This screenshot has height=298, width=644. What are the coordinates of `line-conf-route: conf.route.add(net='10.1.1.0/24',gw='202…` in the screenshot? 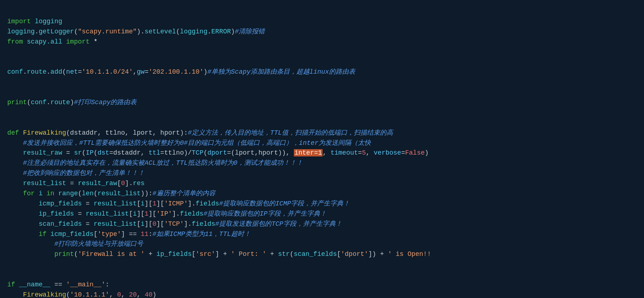 It's located at (181, 72).